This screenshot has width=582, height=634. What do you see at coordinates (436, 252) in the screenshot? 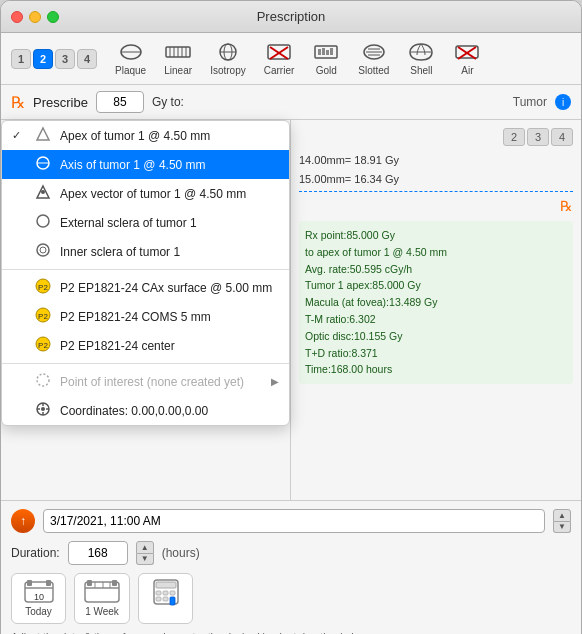
I see `rx-line2: to apex of tumor 1 @ 4.50 mm` at bounding box center [436, 252].